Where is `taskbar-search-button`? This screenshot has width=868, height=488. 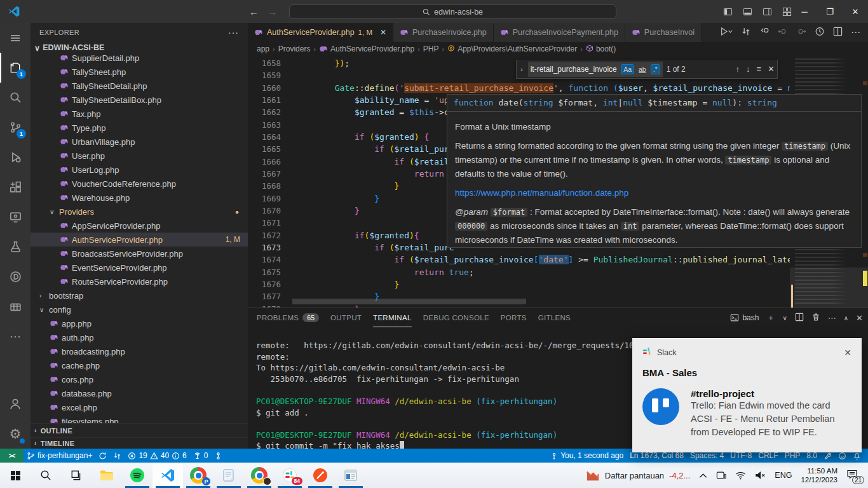 taskbar-search-button is located at coordinates (46, 475).